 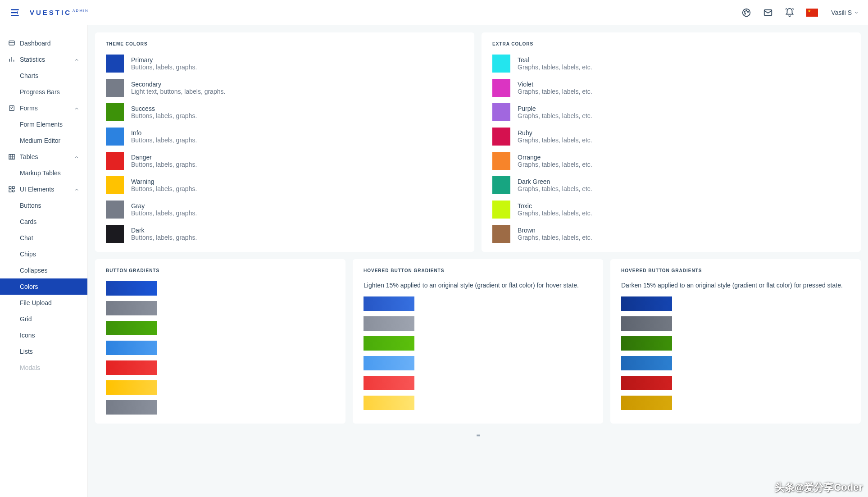 What do you see at coordinates (164, 161) in the screenshot?
I see `color-info: DangerButtons, labels, graphs.` at bounding box center [164, 161].